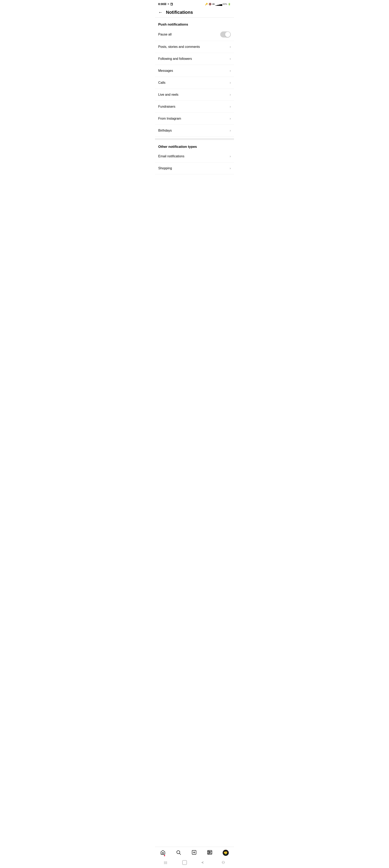 Image resolution: width=389 pixels, height=868 pixels. Describe the element at coordinates (194, 853) in the screenshot. I see `plus-square-icon` at that location.